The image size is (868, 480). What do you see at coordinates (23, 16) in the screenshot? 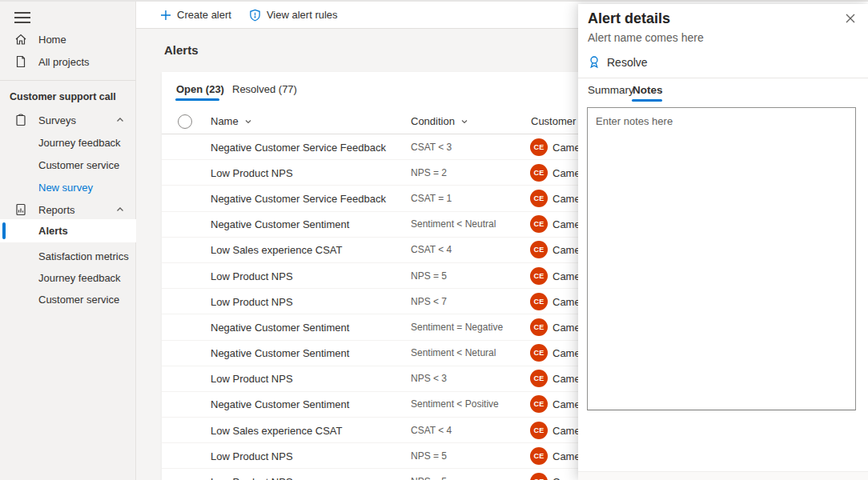
I see `hamburger-menu-icon` at bounding box center [23, 16].